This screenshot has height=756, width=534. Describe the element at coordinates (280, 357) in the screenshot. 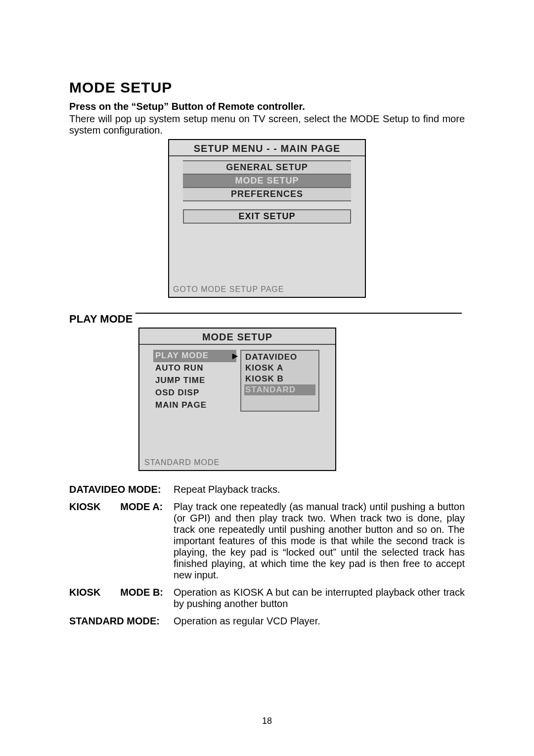

I see `osd2-right-item-datavideo: DATAVIDEO` at that location.